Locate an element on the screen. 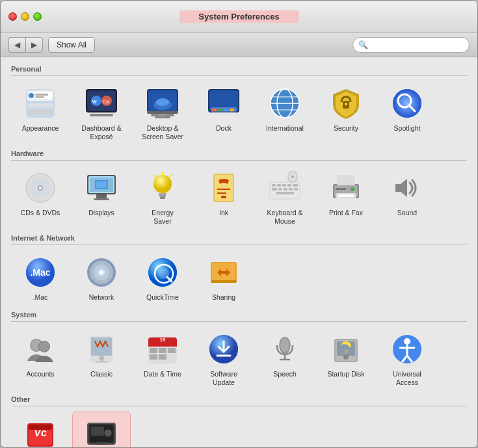 The image size is (478, 448). cd-icon is located at coordinates (40, 188).